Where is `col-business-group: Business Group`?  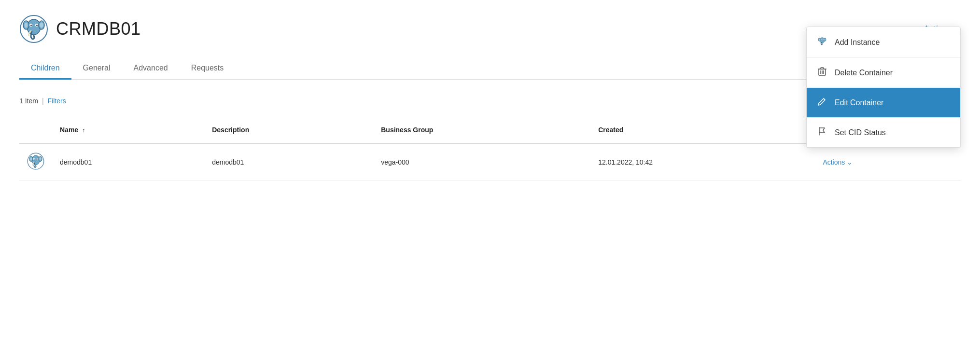 col-business-group: Business Group is located at coordinates (482, 130).